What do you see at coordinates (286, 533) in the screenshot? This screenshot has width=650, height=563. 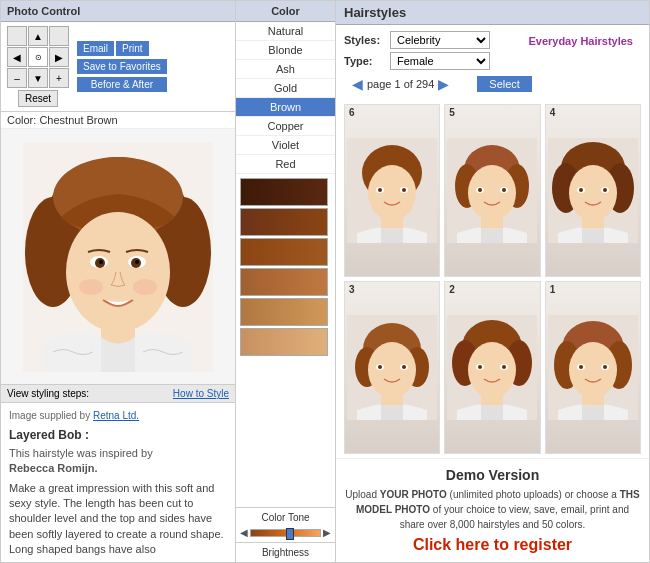 I see `tone-track` at bounding box center [286, 533].